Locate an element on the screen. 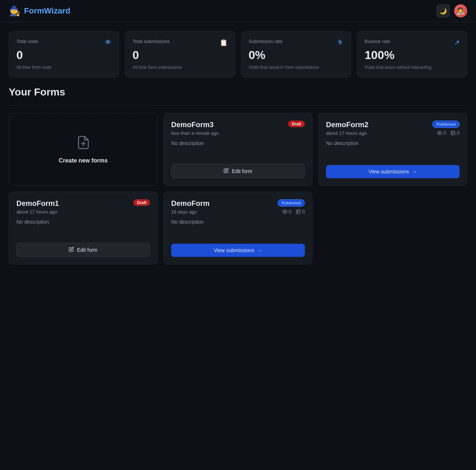  form-card-demoform1: DemoForm1 about 17 hours ago Draft No de… is located at coordinates (83, 228).